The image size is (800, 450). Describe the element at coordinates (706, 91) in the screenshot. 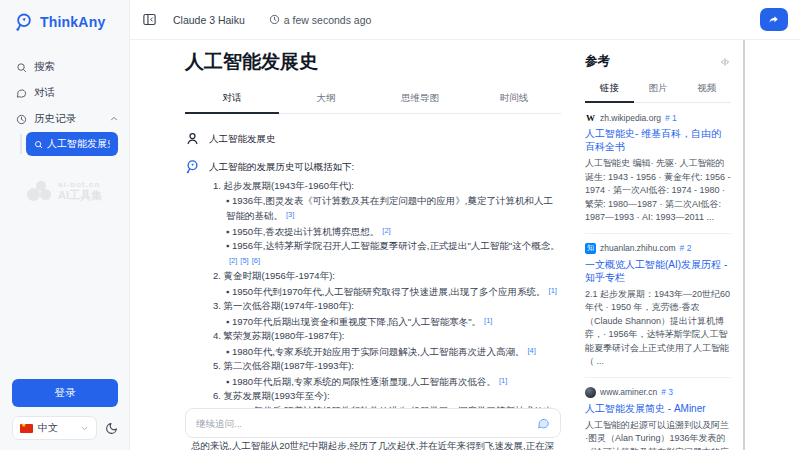

I see `tab-videos: 视频` at that location.